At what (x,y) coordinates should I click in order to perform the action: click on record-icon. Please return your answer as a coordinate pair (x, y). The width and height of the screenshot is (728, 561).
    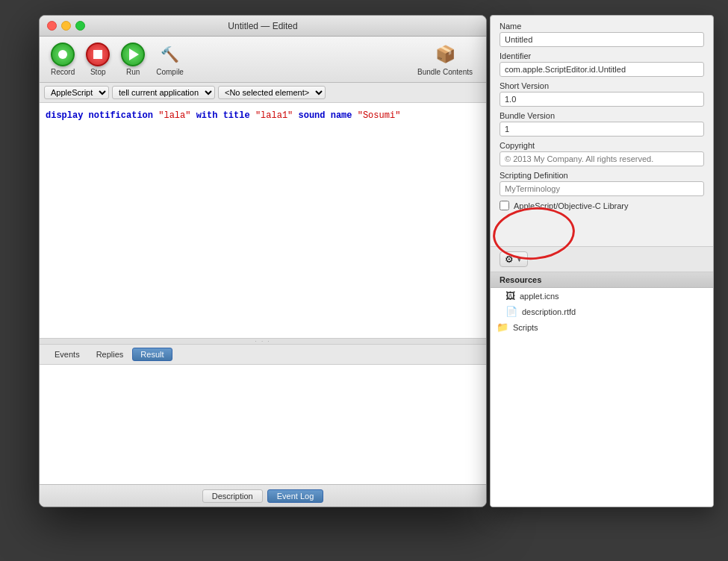
    Looking at the image, I should click on (63, 54).